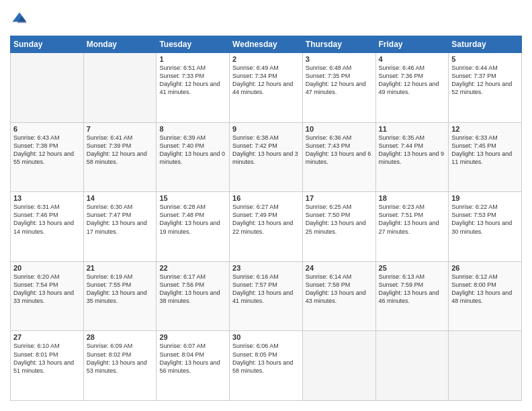 Image resolution: width=532 pixels, height=411 pixels. Describe the element at coordinates (193, 289) in the screenshot. I see `day-info: Sunrise: 6:17 AMSunset: 7:56 PMDaylight:…` at that location.